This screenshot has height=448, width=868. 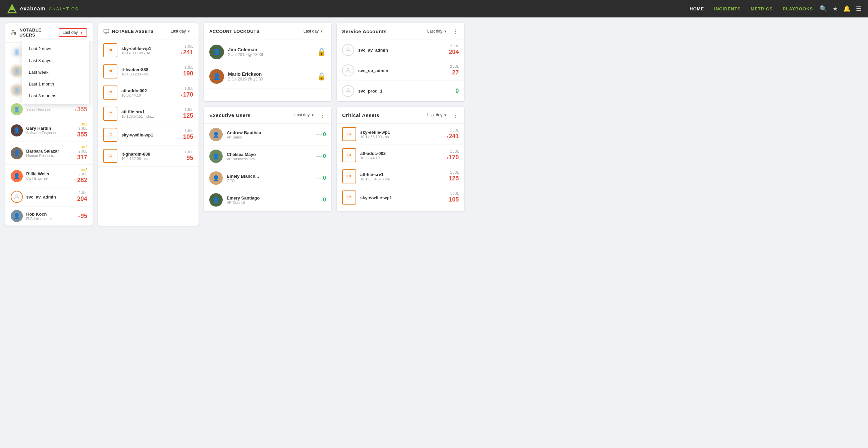 I want to click on service-meta: 0, so click(x=457, y=91).